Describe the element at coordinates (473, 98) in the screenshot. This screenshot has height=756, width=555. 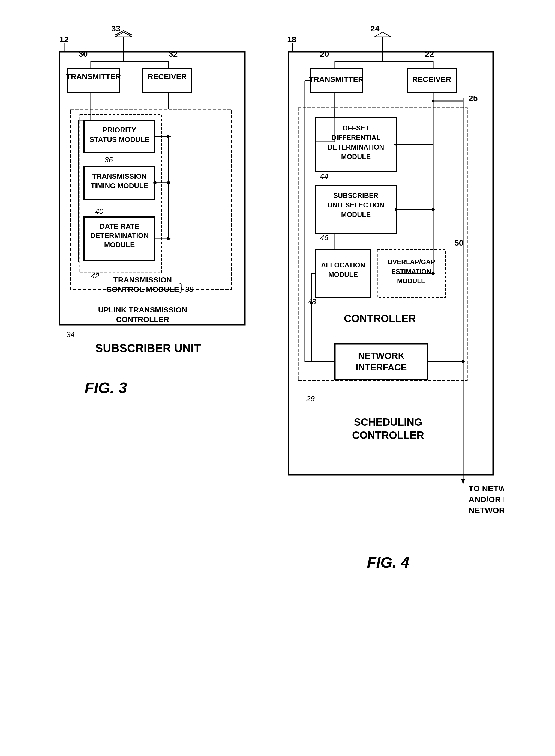
I see `ref-25: 25` at that location.